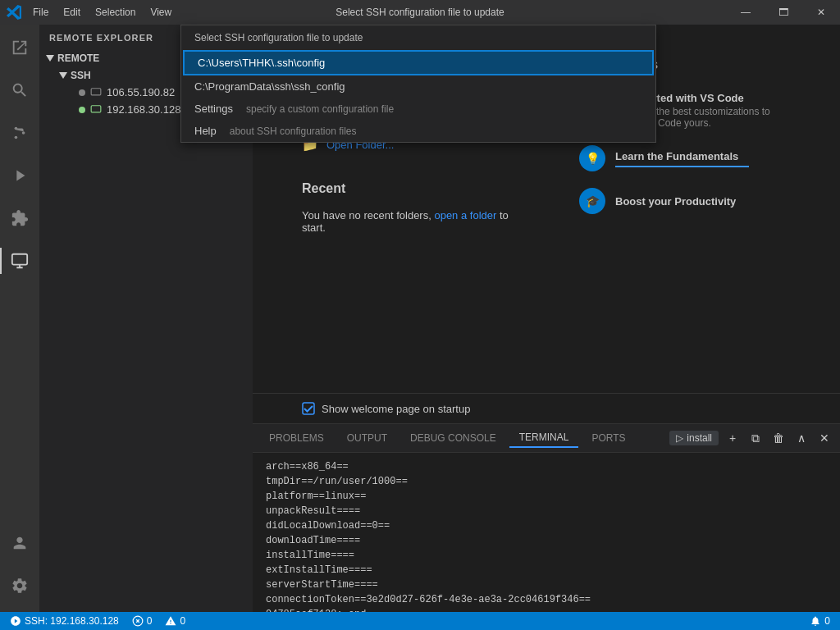  Describe the element at coordinates (682, 167) in the screenshot. I see `learn-underline` at that location.